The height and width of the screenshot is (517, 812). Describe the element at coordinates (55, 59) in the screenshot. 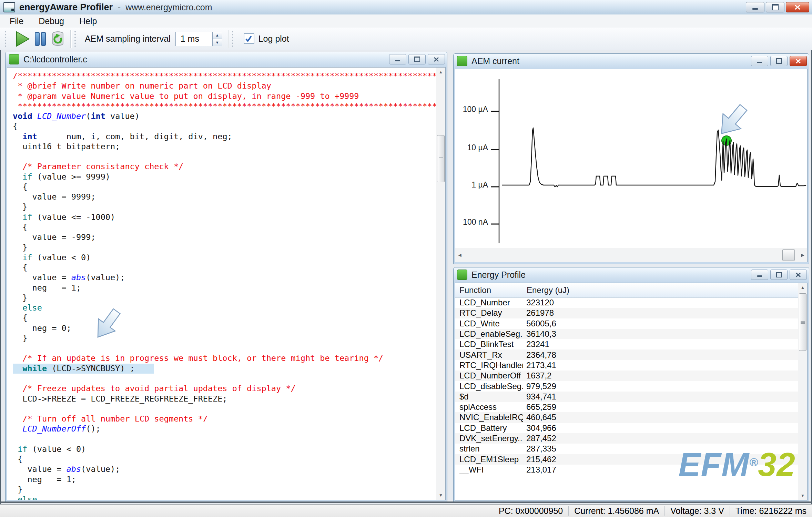

I see `code-window-title: C:\lcdcontroller.c` at that location.